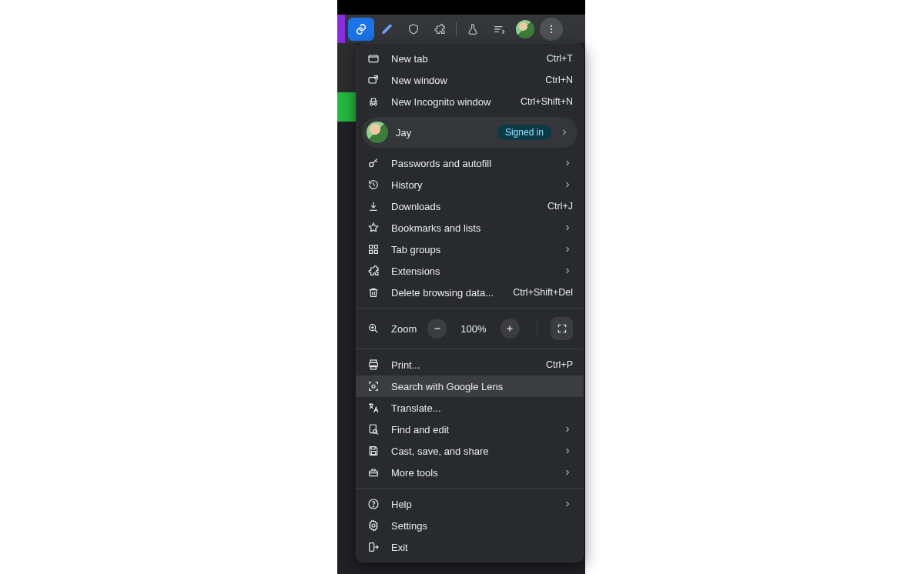 The width and height of the screenshot is (924, 574). I want to click on grid-icon, so click(373, 249).